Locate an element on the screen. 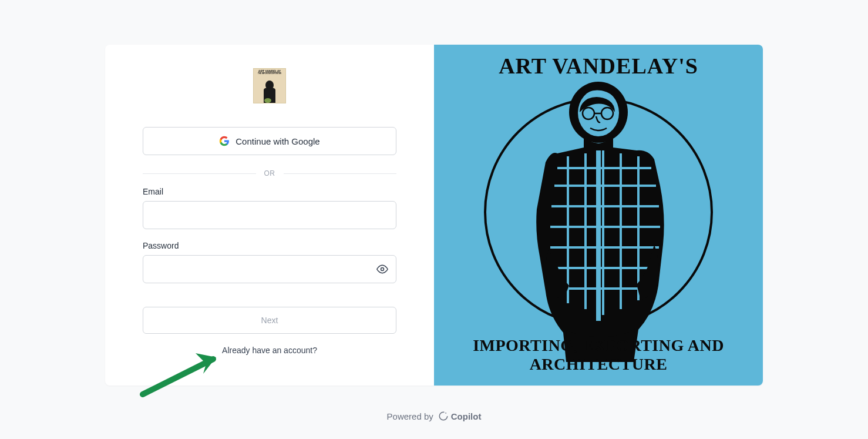 This screenshot has width=868, height=439. hero-subtitle-line1: IMPORTING, EXPORTING AND is located at coordinates (598, 346).